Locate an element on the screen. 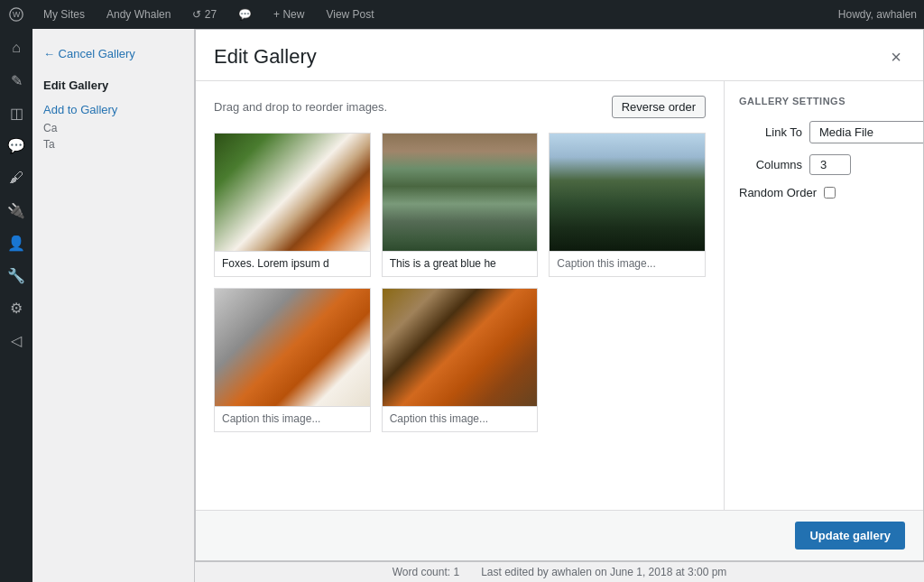  update-gallery-button: Update gallery is located at coordinates (850, 536).